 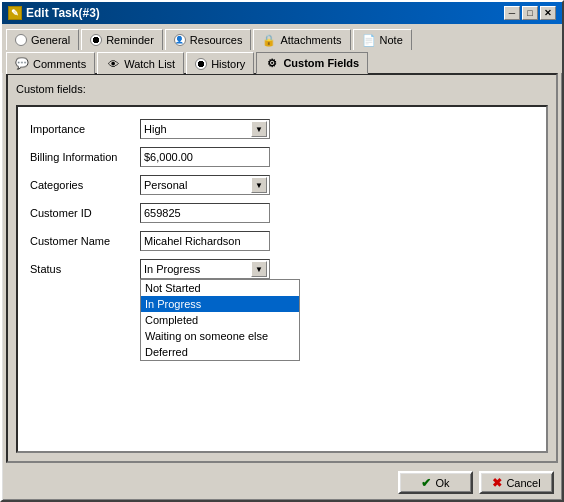 I want to click on categories-row: Categories Personal ▼, so click(x=282, y=185).